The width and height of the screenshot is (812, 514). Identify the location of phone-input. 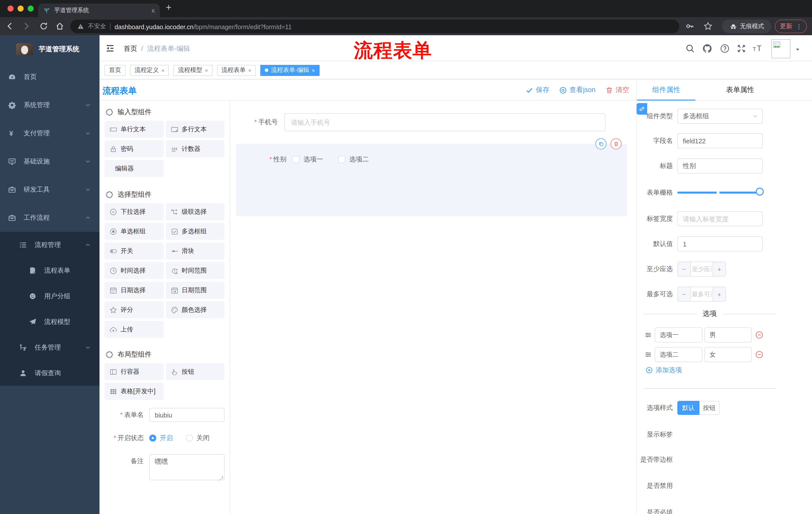
(445, 122).